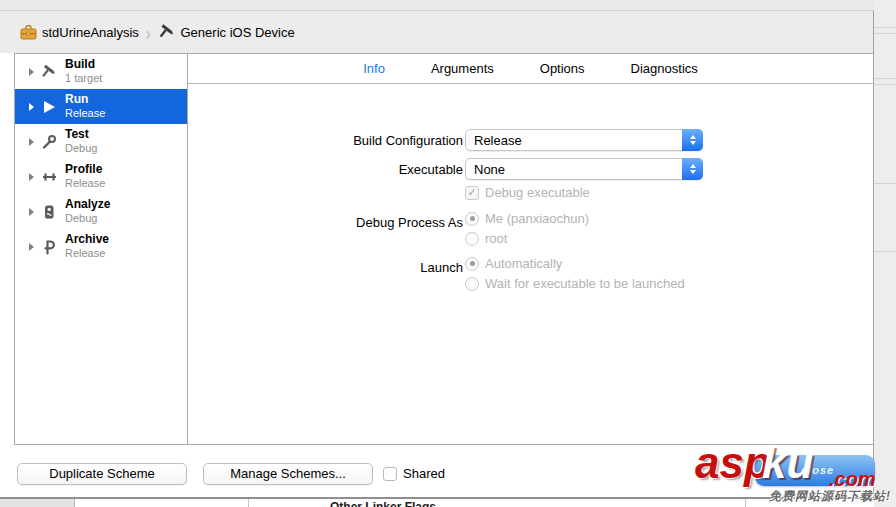 This screenshot has height=507, width=896. I want to click on launch-automatically-radio, so click(472, 264).